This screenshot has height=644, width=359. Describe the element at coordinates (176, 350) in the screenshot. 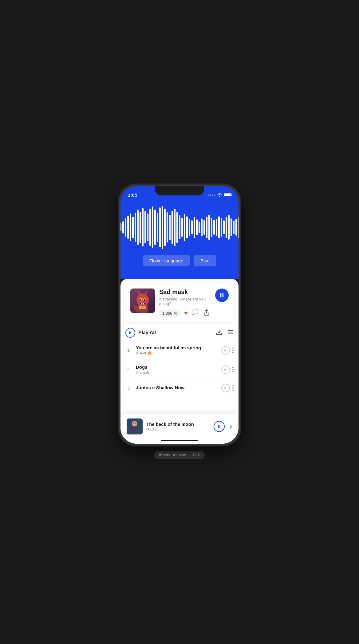

I see `track-details: You are as beautiful as spring XIAPI🔥` at that location.